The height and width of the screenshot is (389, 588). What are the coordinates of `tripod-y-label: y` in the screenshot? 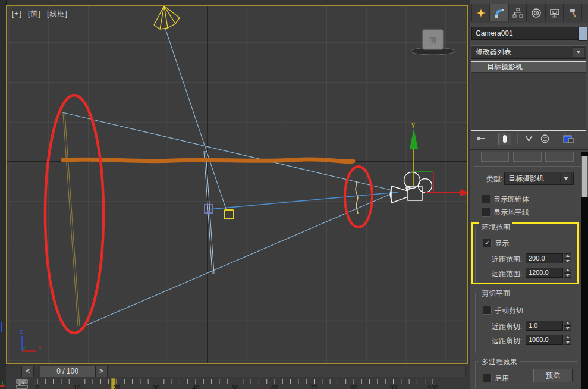 It's located at (24, 348).